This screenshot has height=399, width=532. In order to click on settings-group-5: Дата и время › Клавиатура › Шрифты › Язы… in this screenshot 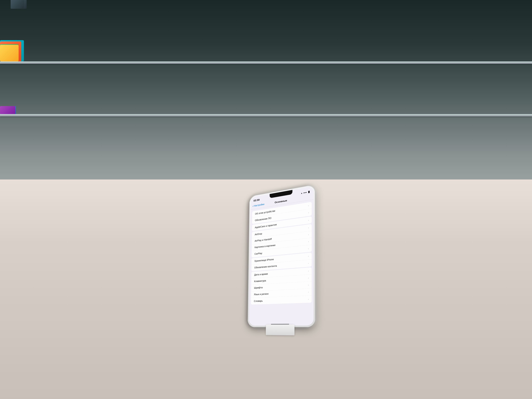, I will do `click(281, 286)`.